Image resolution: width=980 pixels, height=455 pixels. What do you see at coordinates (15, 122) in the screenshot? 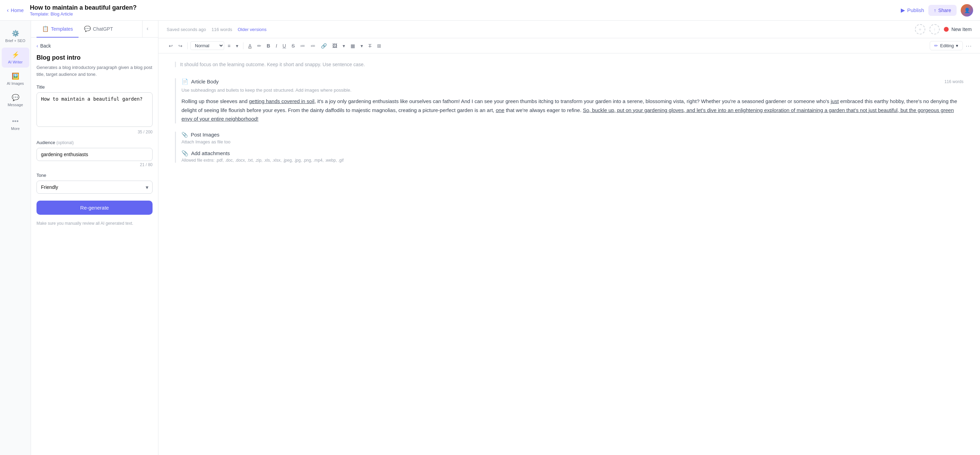
I see `more-icon: •••` at bounding box center [15, 122].